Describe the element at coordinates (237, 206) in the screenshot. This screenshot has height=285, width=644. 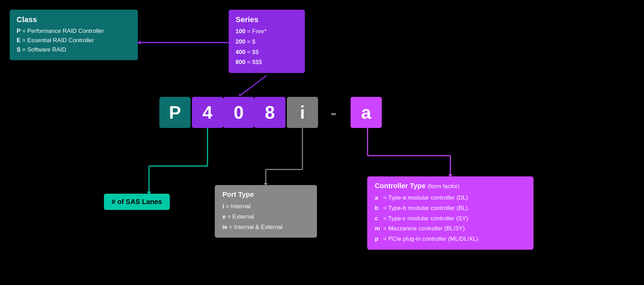
I see `port-i-text: = Internal` at that location.